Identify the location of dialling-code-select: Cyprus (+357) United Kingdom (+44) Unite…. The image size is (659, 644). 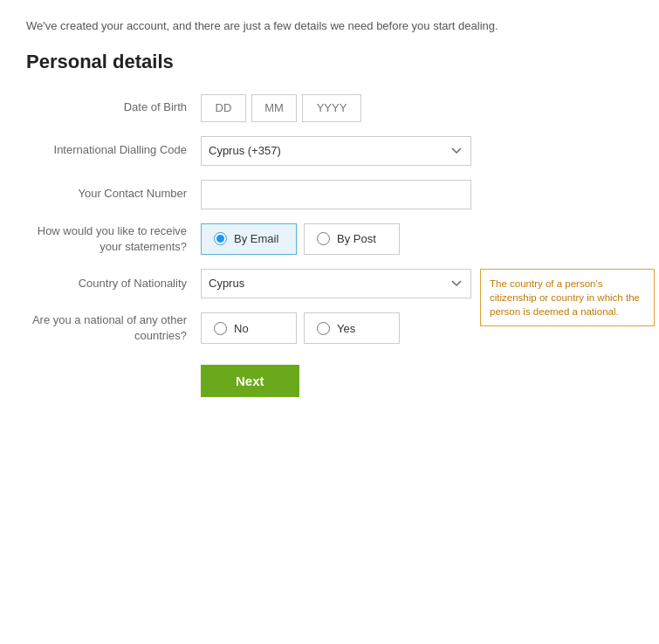
(336, 151).